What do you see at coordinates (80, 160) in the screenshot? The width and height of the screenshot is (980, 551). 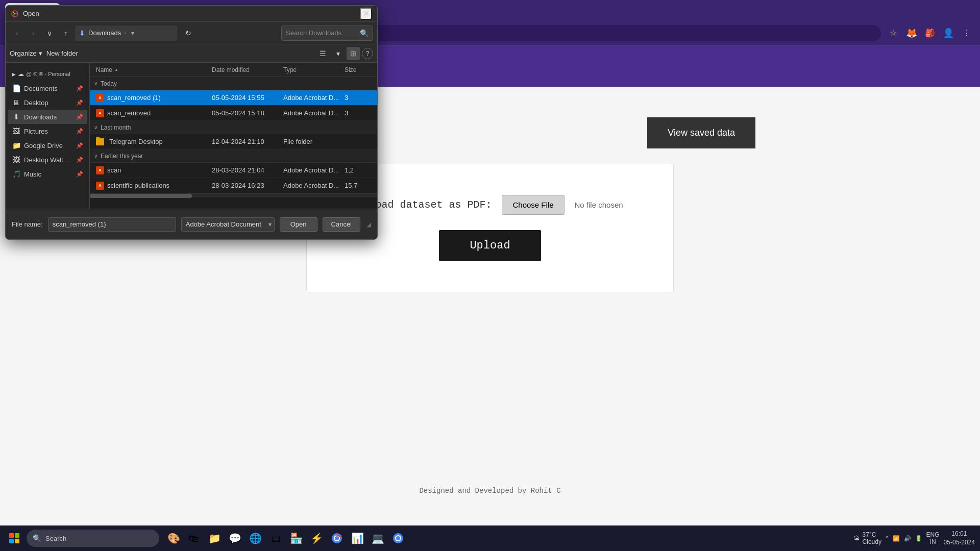 I see `desktop-wall-pin-icon: 📌` at bounding box center [80, 160].